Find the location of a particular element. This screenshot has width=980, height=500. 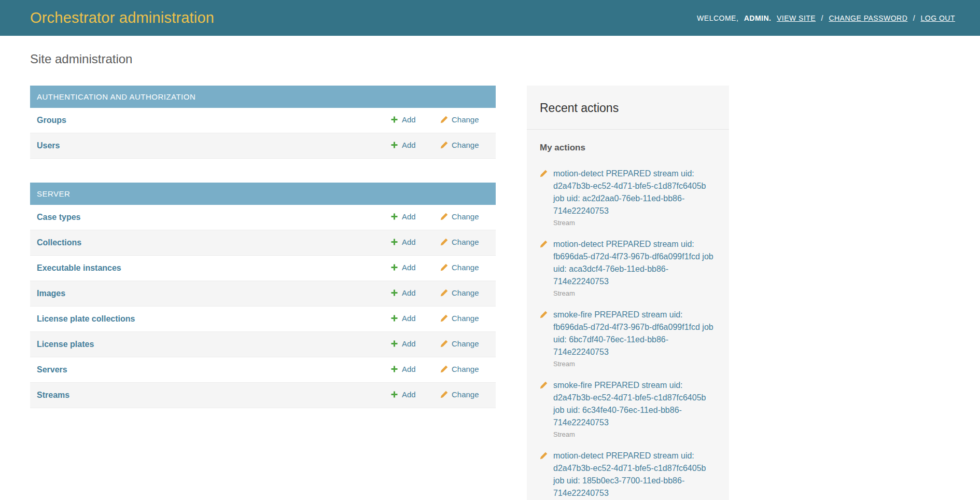

model-name-cell: Images is located at coordinates (207, 294).